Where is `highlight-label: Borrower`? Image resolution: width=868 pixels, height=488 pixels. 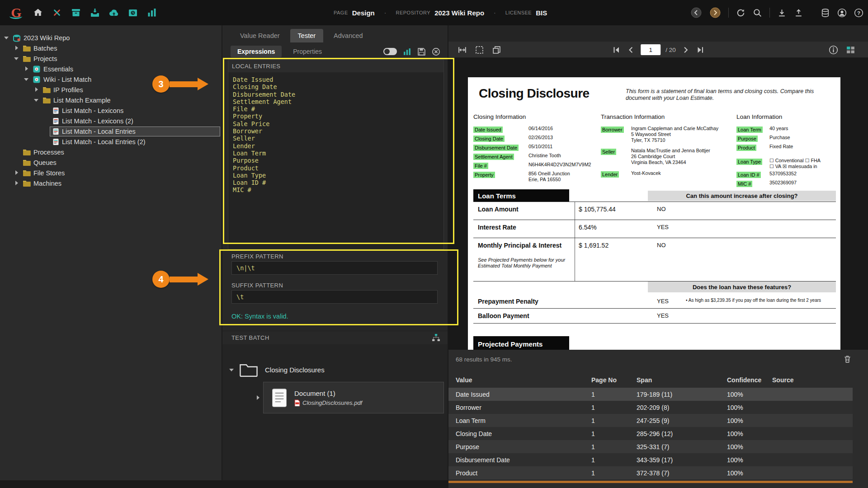 highlight-label: Borrower is located at coordinates (612, 130).